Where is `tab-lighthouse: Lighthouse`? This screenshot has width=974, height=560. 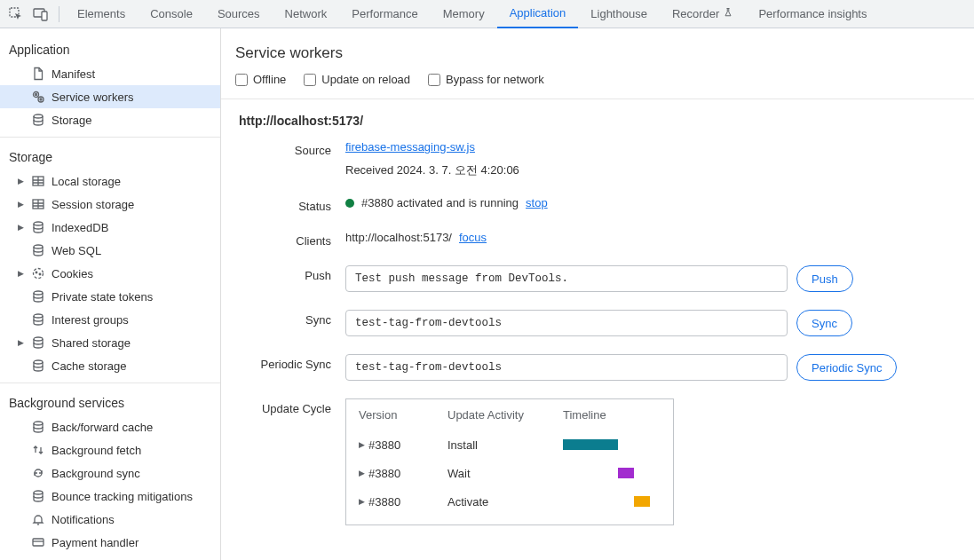
tab-lighthouse: Lighthouse is located at coordinates (619, 14).